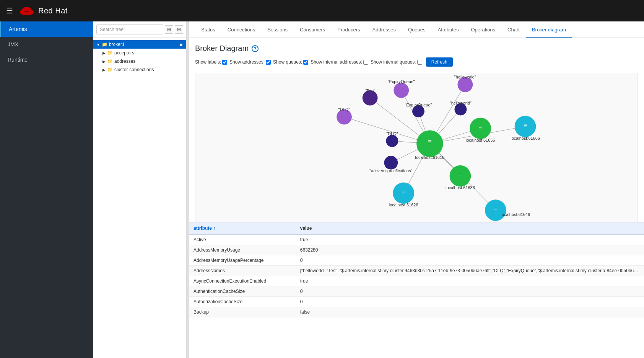  What do you see at coordinates (384, 30) in the screenshot?
I see `tab-addresses: Addresses` at bounding box center [384, 30].